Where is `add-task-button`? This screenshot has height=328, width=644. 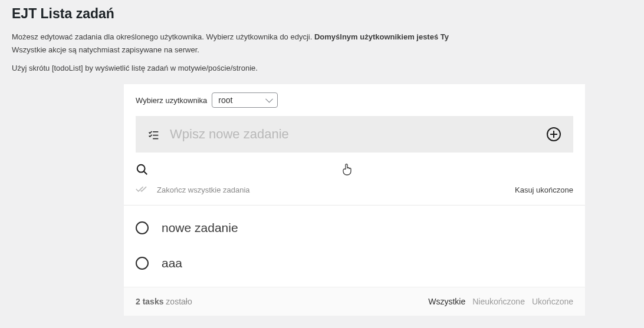
add-task-button is located at coordinates (554, 134).